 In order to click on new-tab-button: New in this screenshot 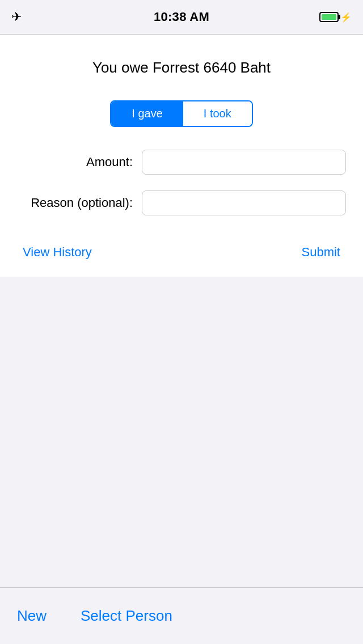, I will do `click(32, 616)`.